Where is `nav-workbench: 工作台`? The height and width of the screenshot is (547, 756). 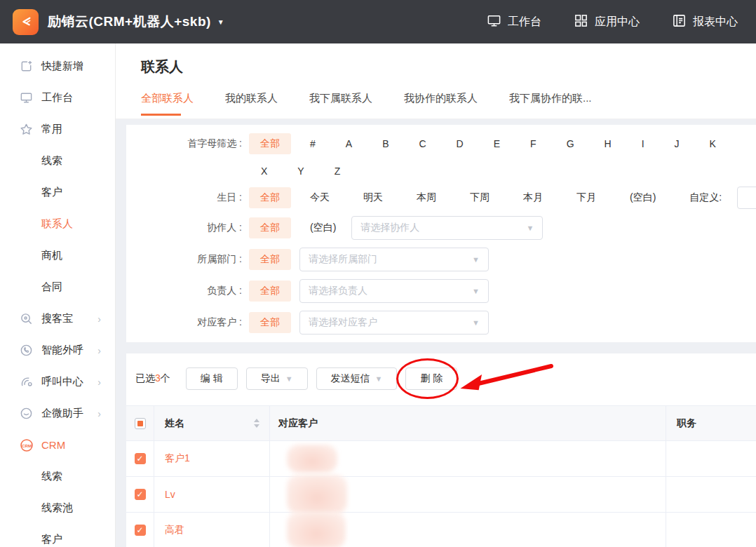 nav-workbench: 工作台 is located at coordinates (514, 22).